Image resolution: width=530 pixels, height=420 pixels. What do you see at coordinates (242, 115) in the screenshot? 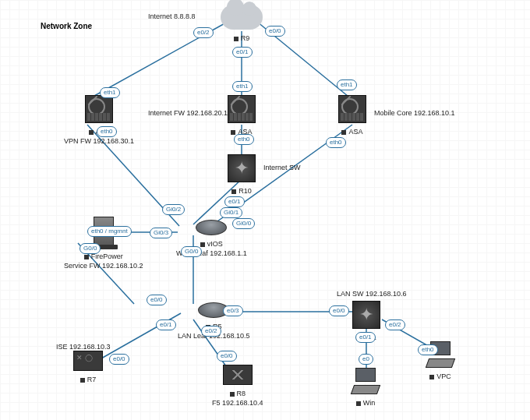
I see `node-internet-fw: ASA` at bounding box center [242, 115].